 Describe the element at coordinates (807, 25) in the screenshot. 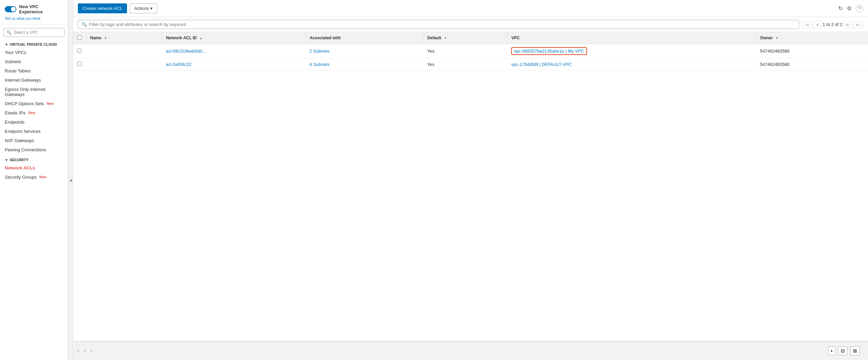

I see `page-first-button: |◀` at that location.